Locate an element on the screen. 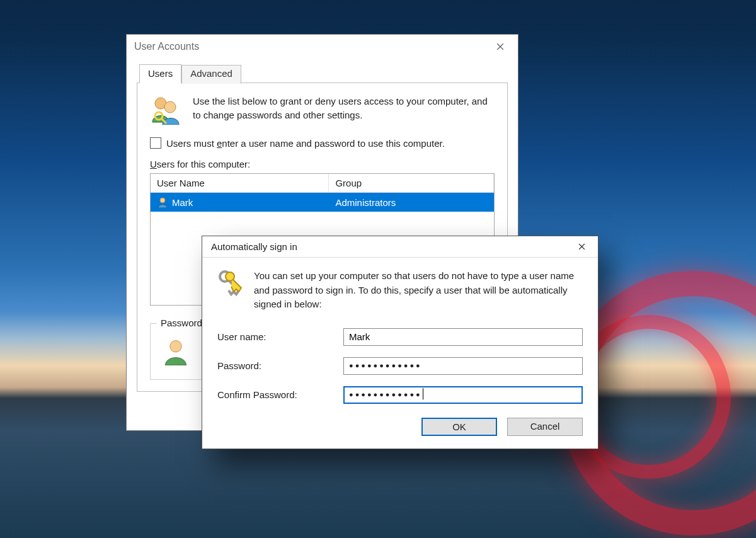 This screenshot has height=538, width=756. auto-button-row: OK Cancel is located at coordinates (400, 427).